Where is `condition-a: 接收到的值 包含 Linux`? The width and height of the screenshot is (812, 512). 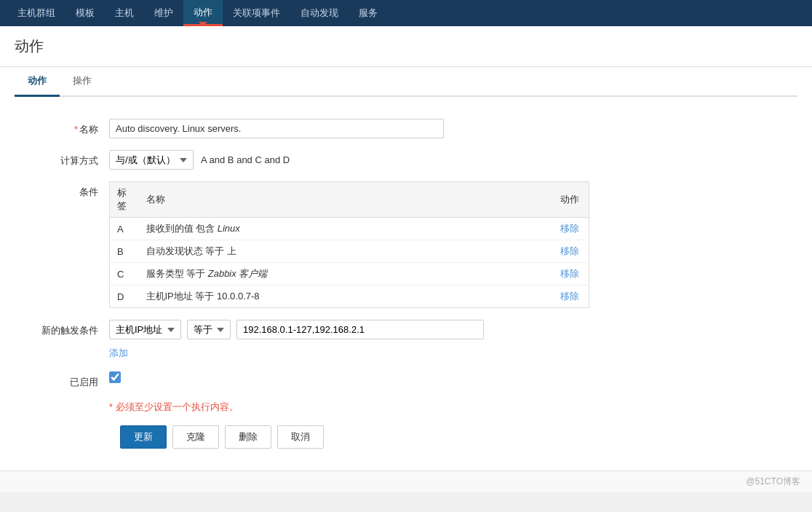 condition-a: 接收到的值 包含 Linux is located at coordinates (346, 229).